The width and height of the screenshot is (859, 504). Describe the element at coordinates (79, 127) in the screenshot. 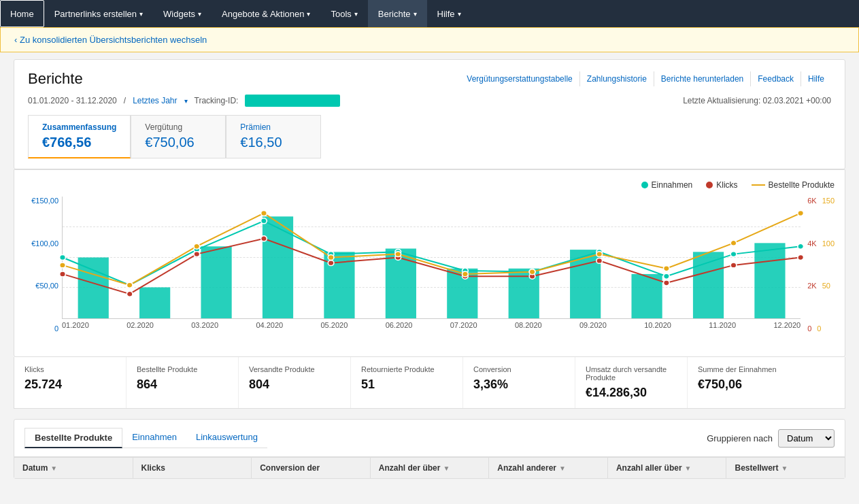

I see `tab-zusammenfassung-label: Zusammenfassung` at that location.